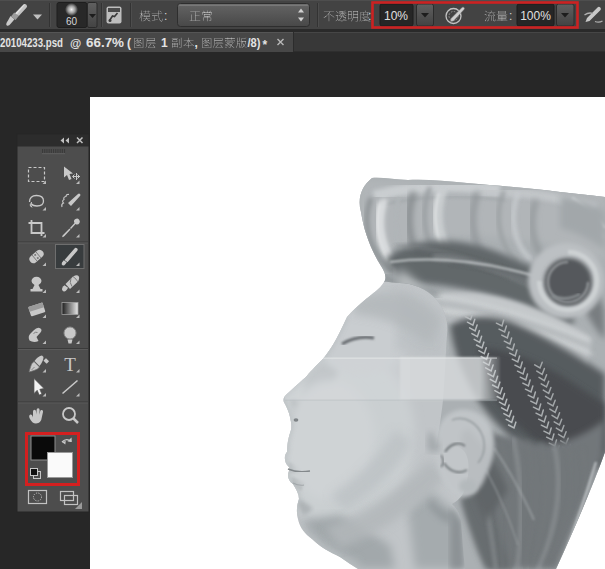 This screenshot has width=605, height=569. Describe the element at coordinates (396, 16) in the screenshot. I see `svg-text: 10%` at that location.